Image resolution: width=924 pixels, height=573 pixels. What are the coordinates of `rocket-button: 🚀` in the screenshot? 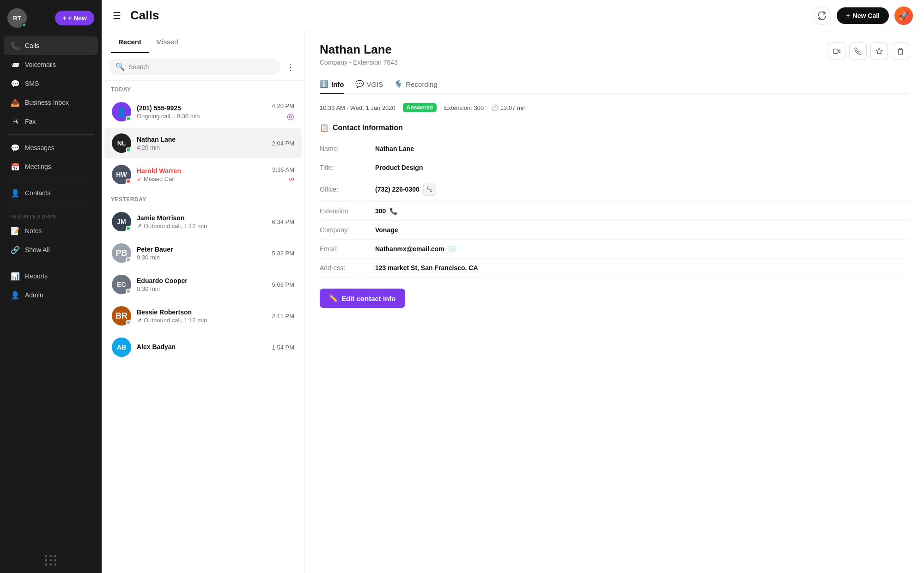 It's located at (904, 16).